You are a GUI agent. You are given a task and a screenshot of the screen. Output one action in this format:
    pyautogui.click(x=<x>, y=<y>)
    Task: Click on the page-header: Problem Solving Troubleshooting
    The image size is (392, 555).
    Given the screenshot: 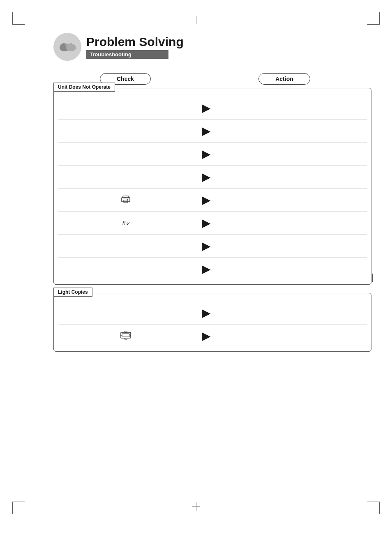 What is the action you would take?
    pyautogui.click(x=212, y=47)
    